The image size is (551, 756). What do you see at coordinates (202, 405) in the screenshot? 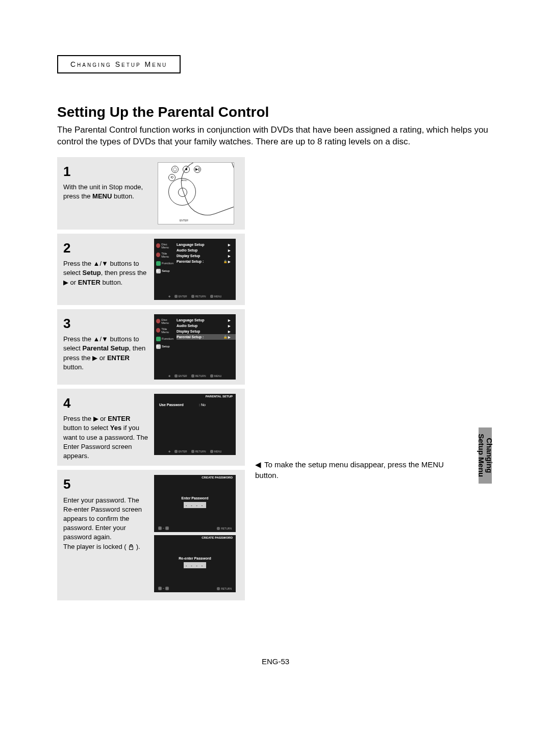
I see `use-password-value: : No` at bounding box center [202, 405].